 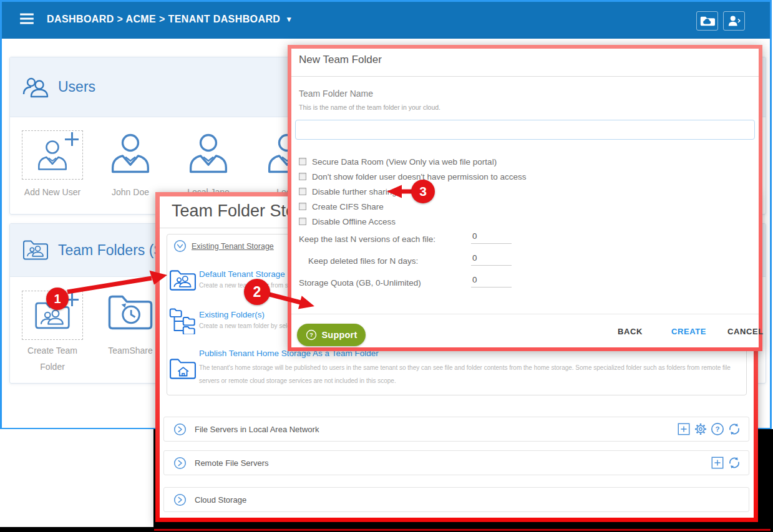 I want to click on versions-field-label: Keep the last N versions of each file:, so click(x=367, y=239).